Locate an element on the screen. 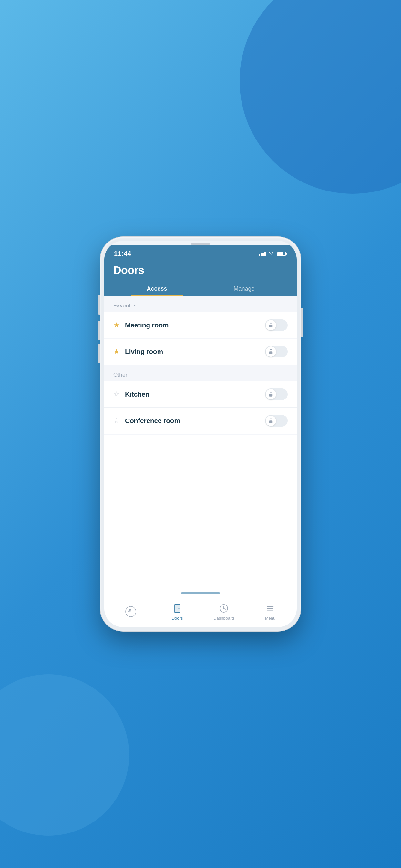  nav-label-dashboard: Dashboard is located at coordinates (224, 618).